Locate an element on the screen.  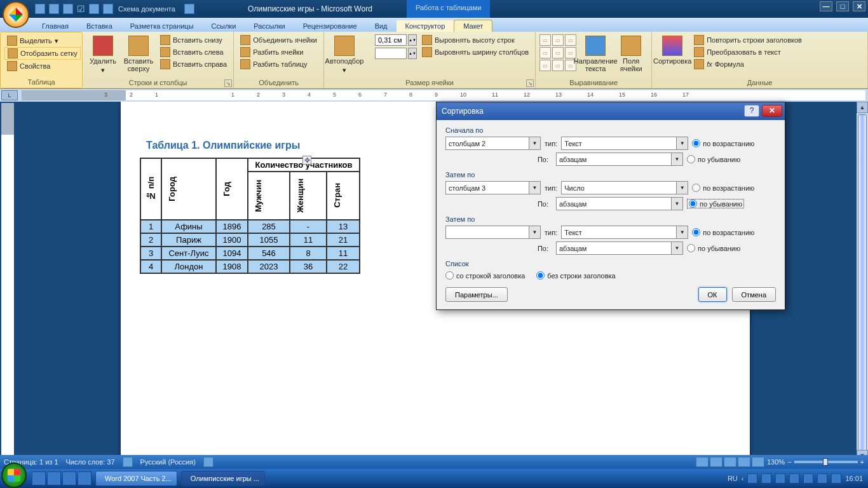
insert-above-button: Вставить сверху is located at coordinates (139, 54).